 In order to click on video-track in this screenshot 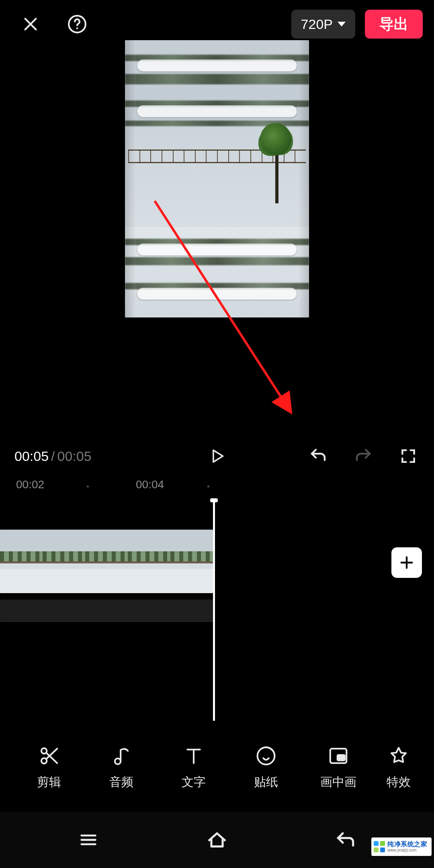, I will do `click(106, 561)`.